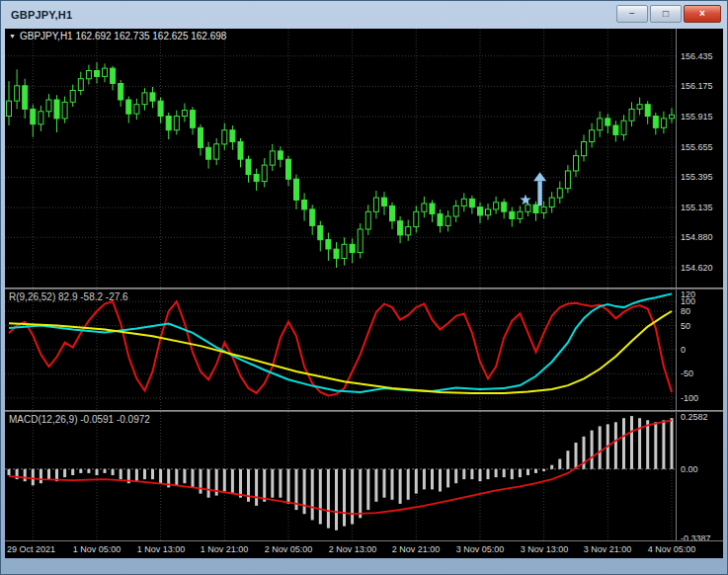 Image resolution: width=728 pixels, height=575 pixels. What do you see at coordinates (695, 537) in the screenshot?
I see `macd-axis-label: -0.3387` at bounding box center [695, 537].